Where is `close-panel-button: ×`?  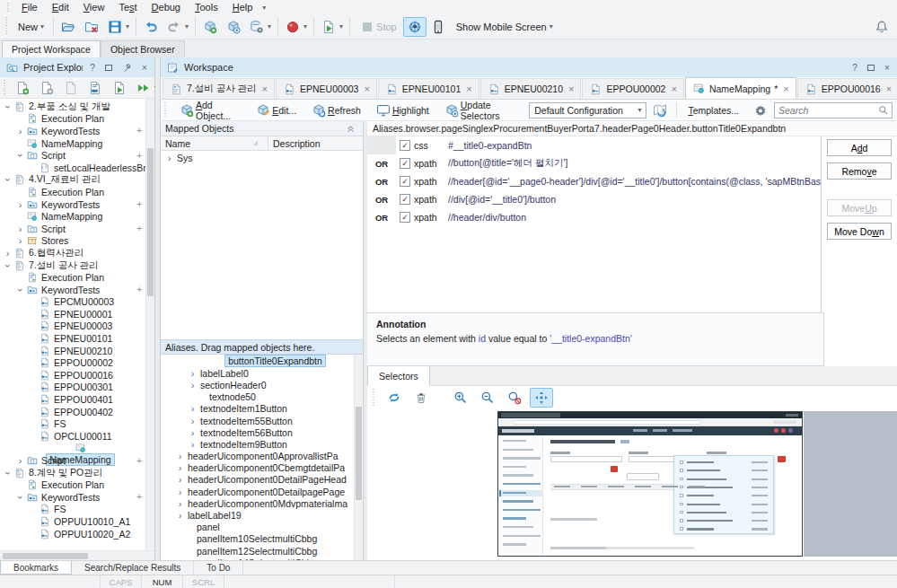
close-panel-button: × is located at coordinates (887, 67).